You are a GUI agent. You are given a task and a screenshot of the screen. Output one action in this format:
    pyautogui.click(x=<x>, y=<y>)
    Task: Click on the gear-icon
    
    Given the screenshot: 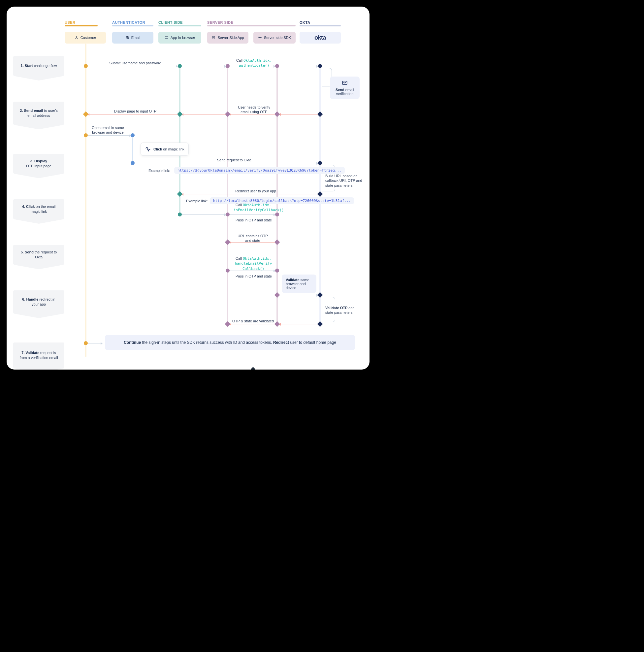 What is the action you would take?
    pyautogui.click(x=260, y=38)
    